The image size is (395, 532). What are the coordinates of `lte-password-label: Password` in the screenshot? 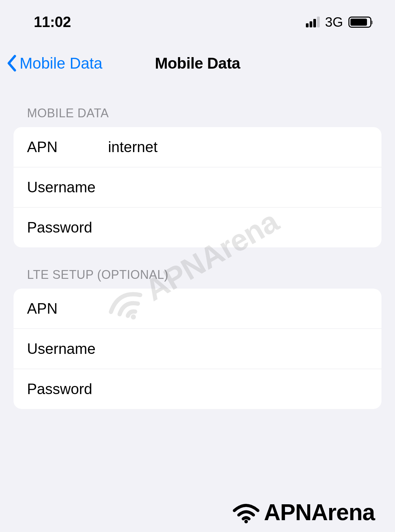 It's located at (68, 389).